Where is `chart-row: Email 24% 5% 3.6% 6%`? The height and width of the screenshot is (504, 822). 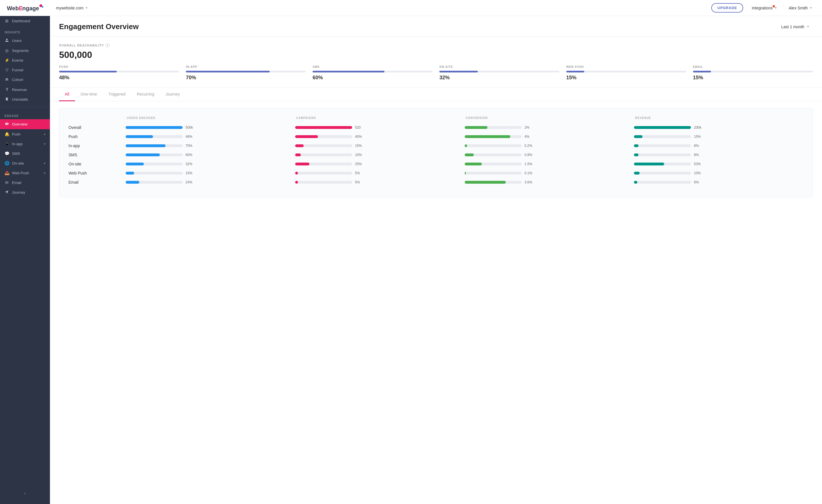 chart-row: Email 24% 5% 3.6% 6% is located at coordinates (436, 182).